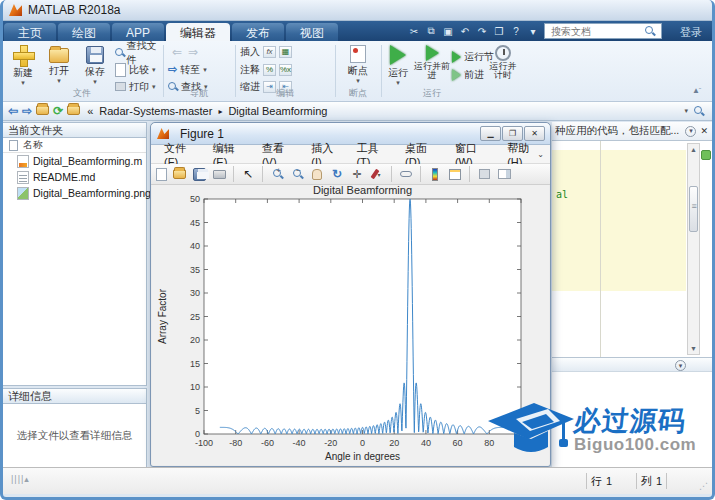 The width and height of the screenshot is (715, 500). What do you see at coordinates (435, 174) in the screenshot?
I see `insert-colorbar-icon` at bounding box center [435, 174].